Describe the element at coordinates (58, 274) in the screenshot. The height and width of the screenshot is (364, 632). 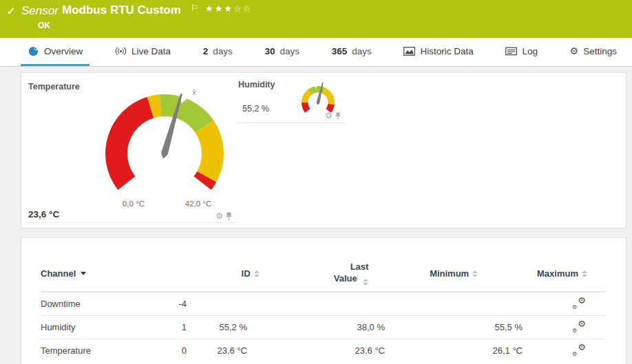
I see `column-header-channel-label: Channel` at that location.